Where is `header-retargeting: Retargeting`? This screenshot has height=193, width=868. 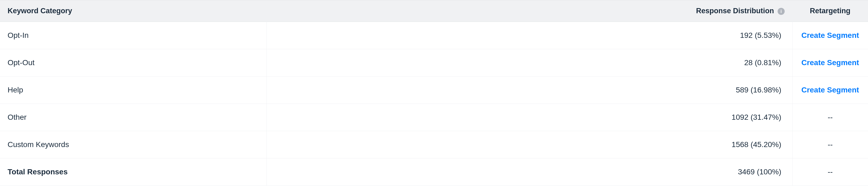 header-retargeting: Retargeting is located at coordinates (830, 11).